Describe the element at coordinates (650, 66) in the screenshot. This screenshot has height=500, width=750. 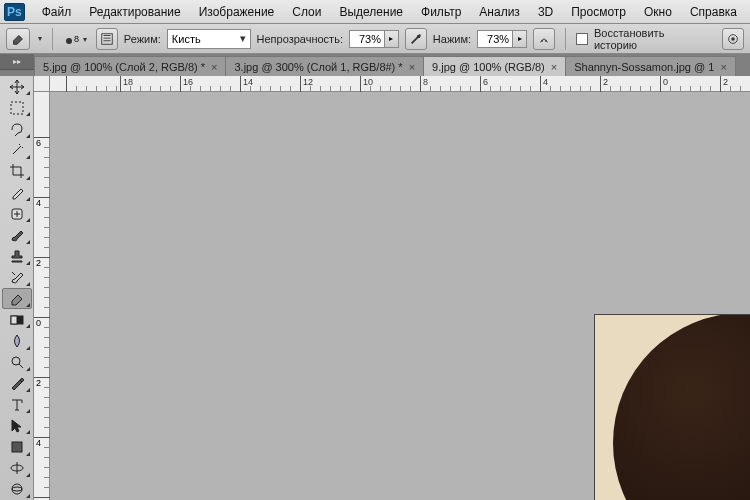
I see `document-tab-3: Shannyn-Sossamon.jpg @ 1×` at that location.